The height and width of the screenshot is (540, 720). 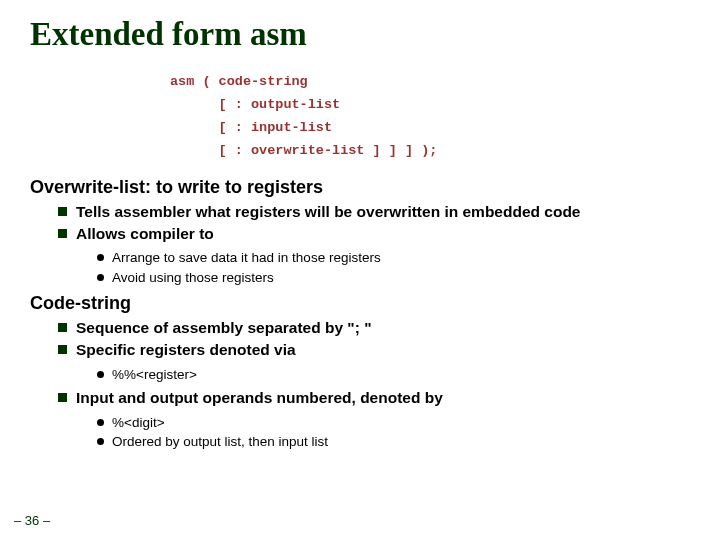 What do you see at coordinates (360, 432) in the screenshot?
I see `sub-bullet-list: %<digit> Ordered by output list, then in…` at bounding box center [360, 432].